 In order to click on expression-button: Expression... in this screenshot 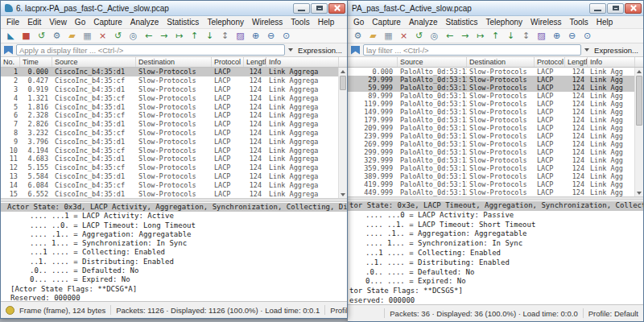, I will do `click(320, 50)`.